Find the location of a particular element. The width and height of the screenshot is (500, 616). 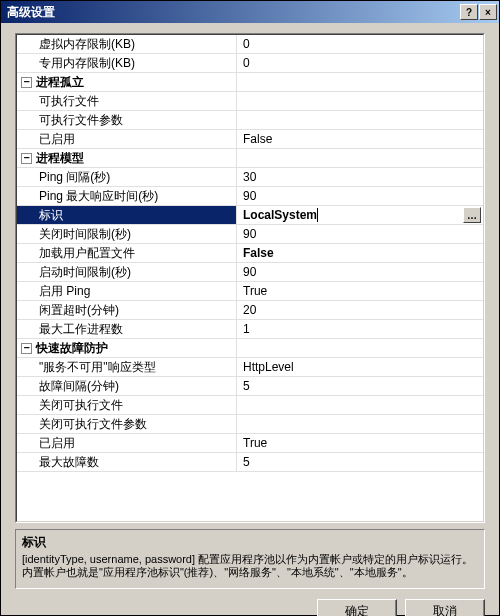

help-button: ? is located at coordinates (469, 12).